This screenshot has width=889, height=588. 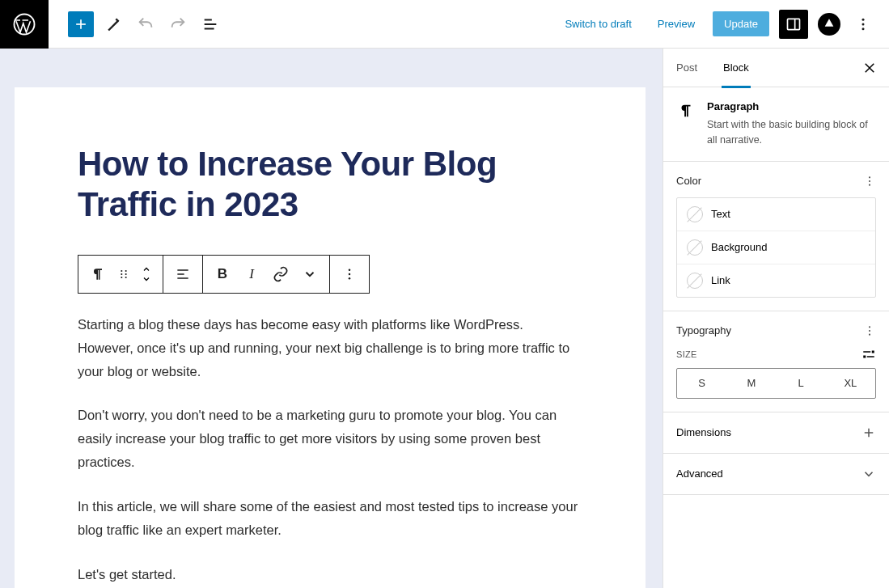 What do you see at coordinates (146, 279) in the screenshot?
I see `move-down-button` at bounding box center [146, 279].